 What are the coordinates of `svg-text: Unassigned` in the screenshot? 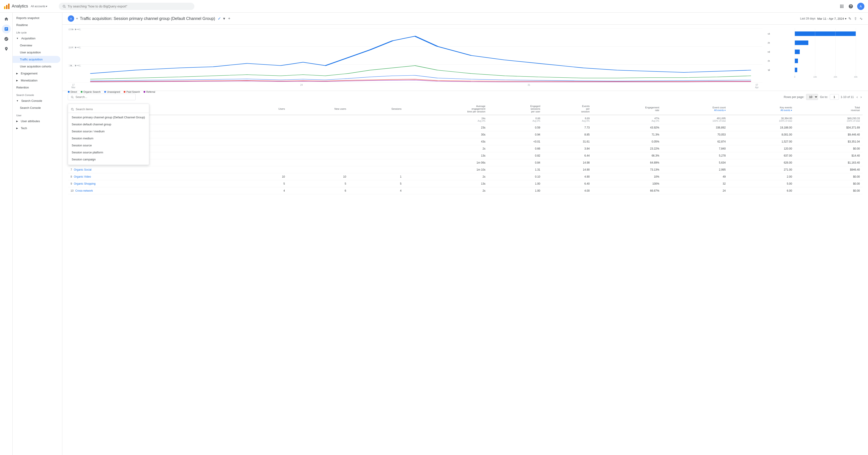 It's located at (769, 52).